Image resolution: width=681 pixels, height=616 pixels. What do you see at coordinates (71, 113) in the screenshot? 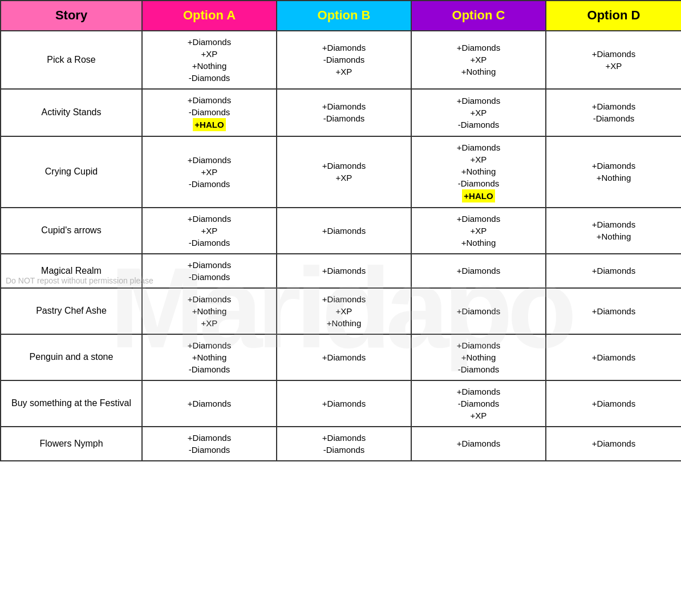
I see `story-cell: Activity Stands` at bounding box center [71, 113].